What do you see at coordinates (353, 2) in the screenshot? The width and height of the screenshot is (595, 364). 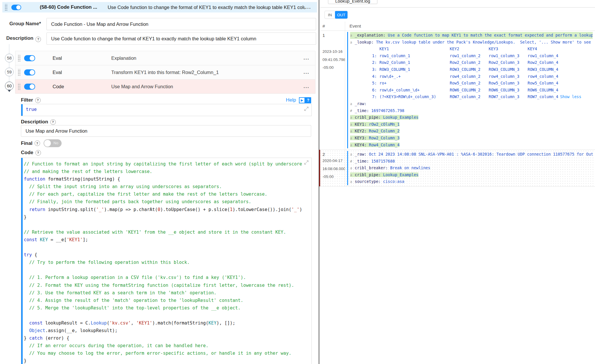 I see `sample-file-tab: Lookup_Event.log` at bounding box center [353, 2].